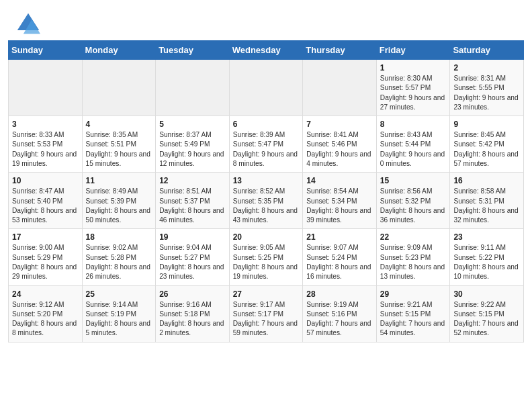 This screenshot has width=532, height=411. Describe the element at coordinates (340, 50) in the screenshot. I see `day-of-week-header: Thursday` at that location.